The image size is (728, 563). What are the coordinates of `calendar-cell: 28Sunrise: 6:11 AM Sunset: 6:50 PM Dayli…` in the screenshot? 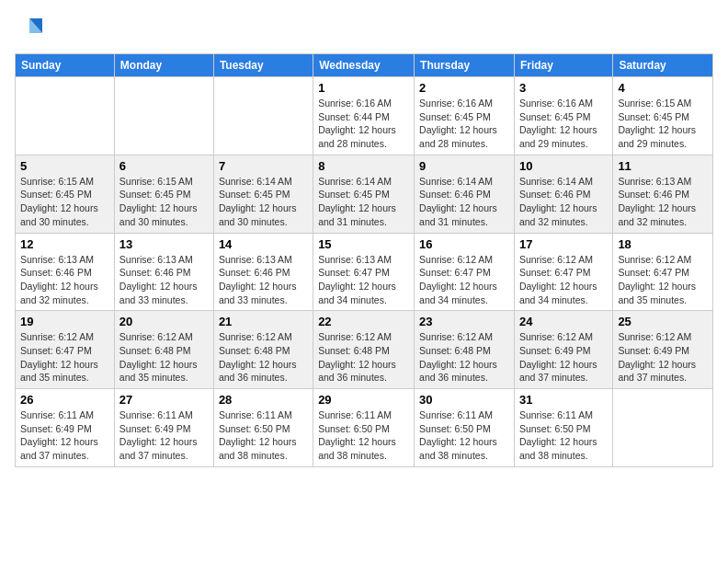 It's located at (263, 429).